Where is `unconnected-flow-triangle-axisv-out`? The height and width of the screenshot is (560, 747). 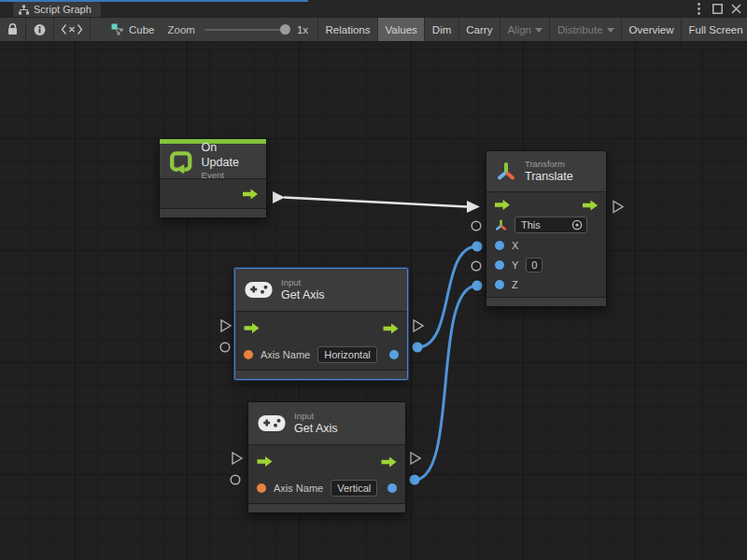
unconnected-flow-triangle-axisv-out is located at coordinates (416, 458).